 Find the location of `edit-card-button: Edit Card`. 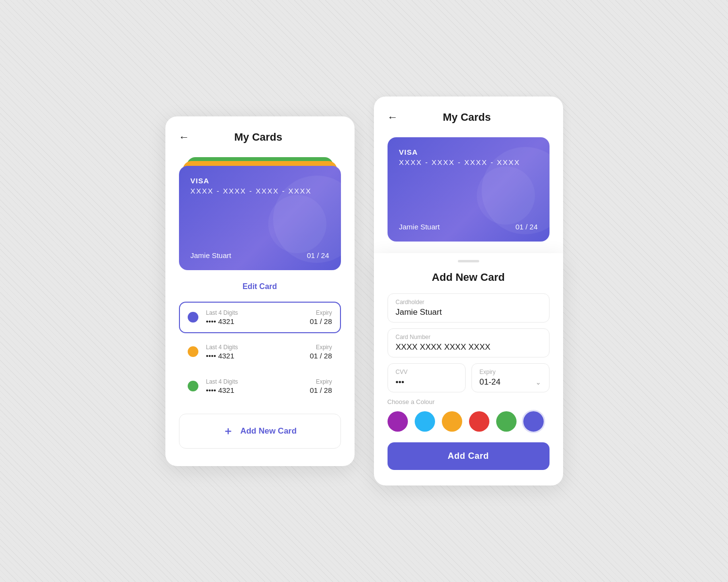

edit-card-button: Edit Card is located at coordinates (260, 287).